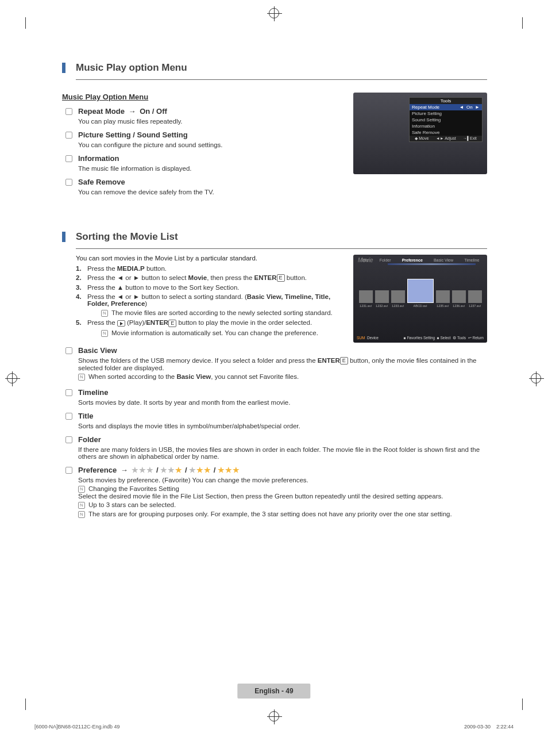 The image size is (548, 756). Describe the element at coordinates (475, 306) in the screenshot. I see `movie-thumb-label: 1237.avi` at that location.